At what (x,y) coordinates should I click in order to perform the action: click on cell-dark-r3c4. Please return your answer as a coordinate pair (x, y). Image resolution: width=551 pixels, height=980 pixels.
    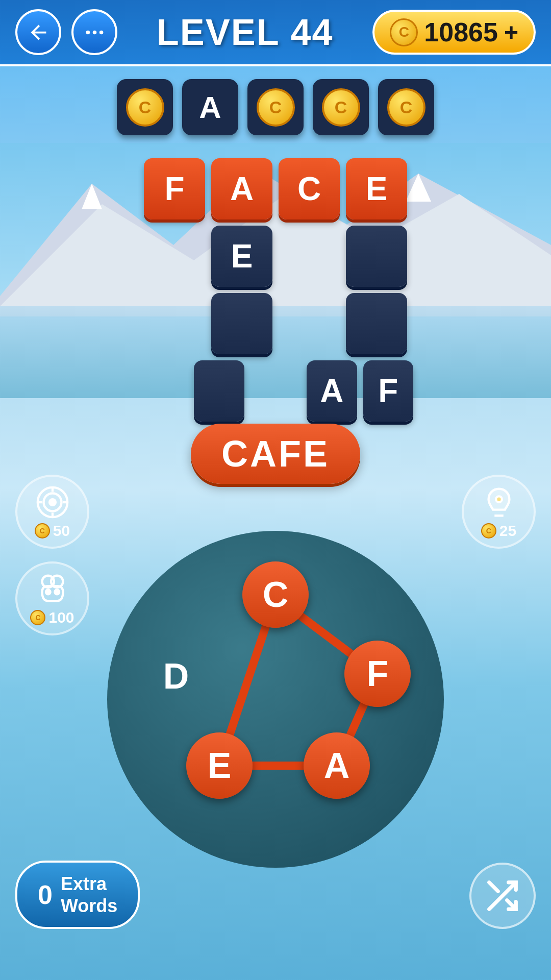
    Looking at the image, I should click on (377, 324).